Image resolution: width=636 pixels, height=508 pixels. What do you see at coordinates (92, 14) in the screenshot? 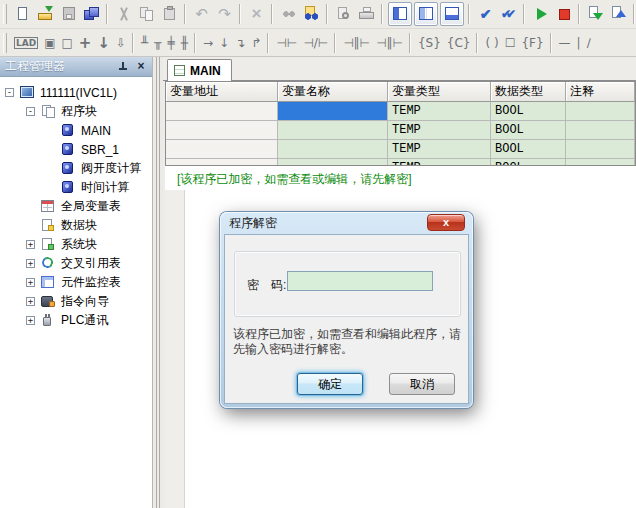
I see `save-all-button` at bounding box center [92, 14].